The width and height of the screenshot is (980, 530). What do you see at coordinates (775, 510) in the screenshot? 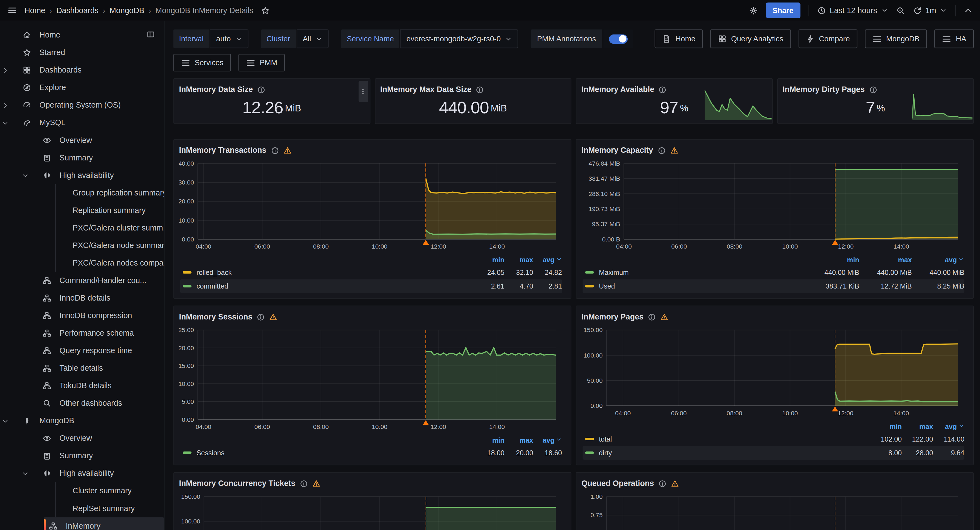
I see `time-series-chart: 0.000.250.500.751.0004:0006:0008:0010:00…` at bounding box center [775, 510].